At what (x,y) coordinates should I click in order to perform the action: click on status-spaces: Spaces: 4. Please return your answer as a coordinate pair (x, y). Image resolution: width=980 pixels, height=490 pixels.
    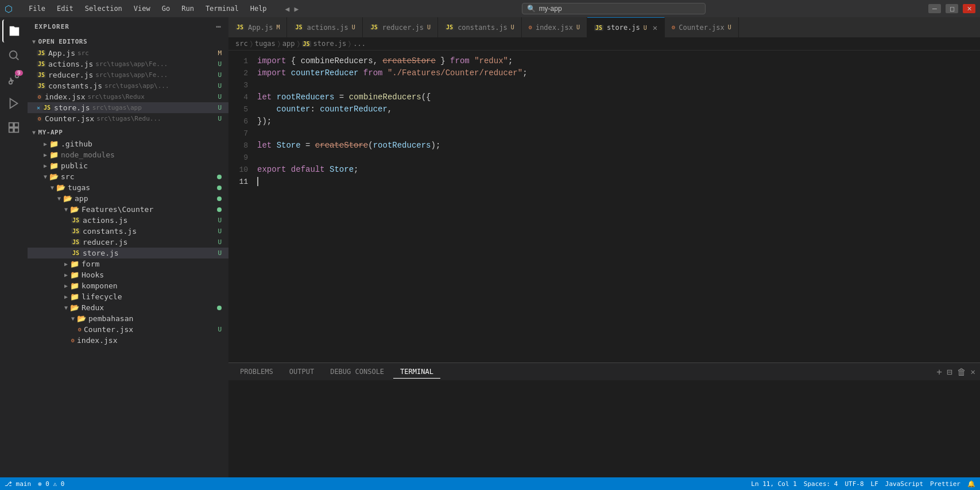
    Looking at the image, I should click on (821, 484).